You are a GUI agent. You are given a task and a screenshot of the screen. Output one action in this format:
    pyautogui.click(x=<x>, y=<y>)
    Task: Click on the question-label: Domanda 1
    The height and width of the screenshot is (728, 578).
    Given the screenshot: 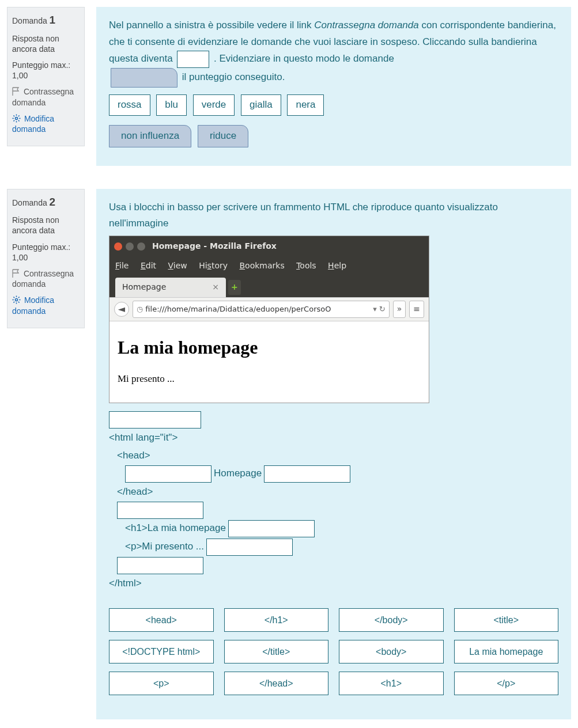 What is the action you would take?
    pyautogui.click(x=46, y=21)
    